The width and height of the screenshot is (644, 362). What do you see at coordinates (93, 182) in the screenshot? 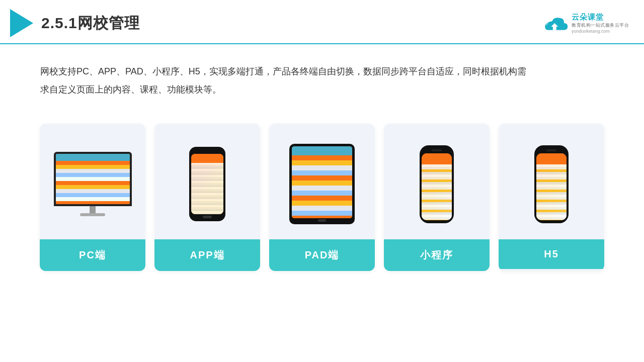
I see `card-pc-image` at bounding box center [93, 182].